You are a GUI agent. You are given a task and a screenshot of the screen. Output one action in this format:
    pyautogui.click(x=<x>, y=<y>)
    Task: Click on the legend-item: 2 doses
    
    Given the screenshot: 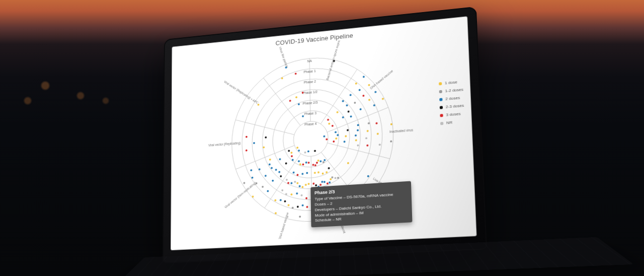 What is the action you would take?
    pyautogui.click(x=452, y=99)
    